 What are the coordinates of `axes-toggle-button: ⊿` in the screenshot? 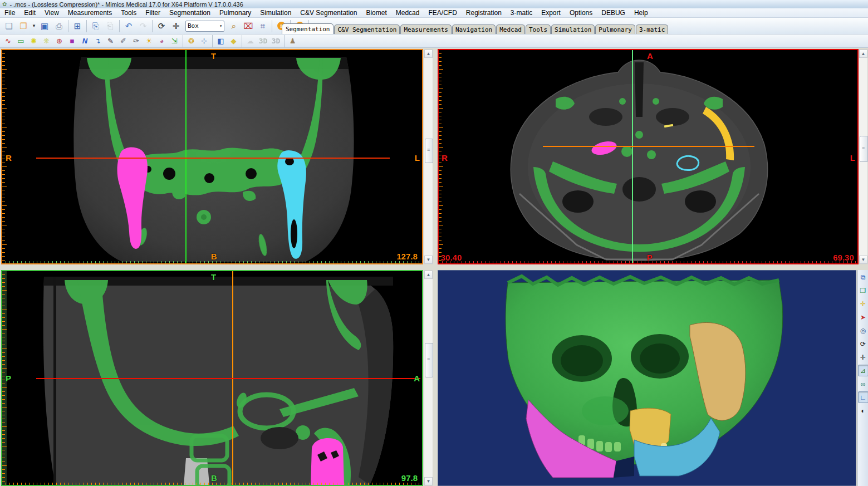 It's located at (863, 371).